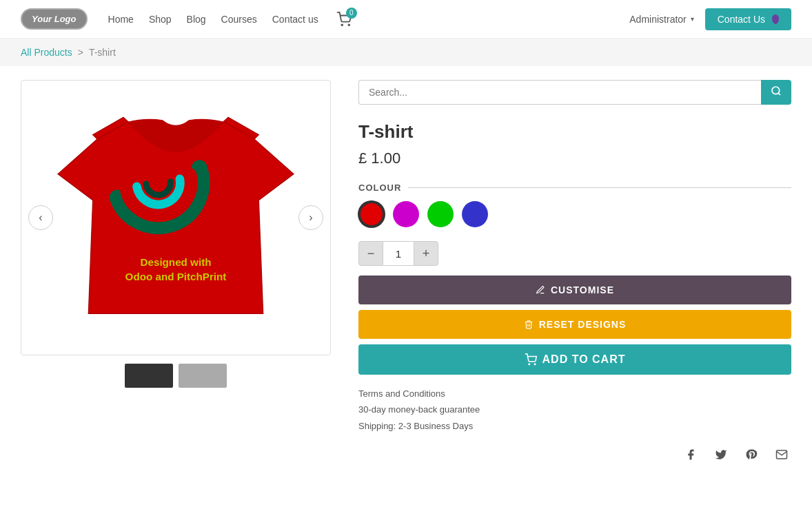 This screenshot has height=520, width=812. Describe the element at coordinates (398, 253) in the screenshot. I see `quantity-value: 1` at that location.